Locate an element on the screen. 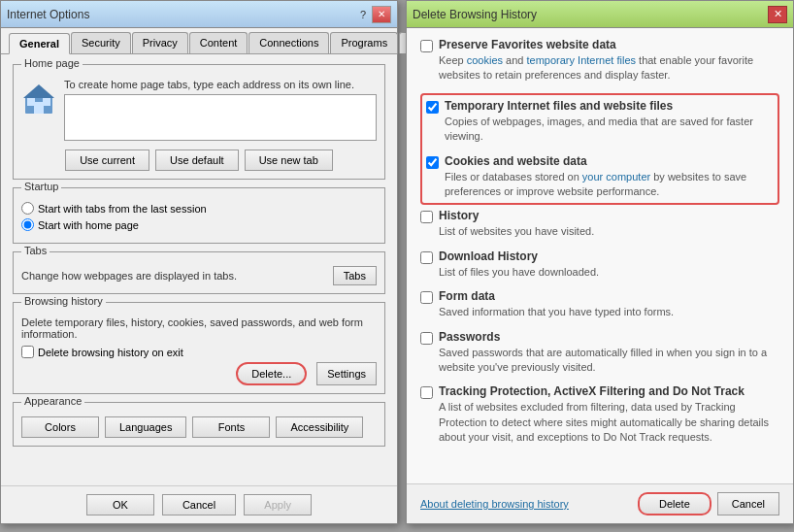 This screenshot has height=532, width=794. dbh-close-button: ✕ is located at coordinates (777, 15).